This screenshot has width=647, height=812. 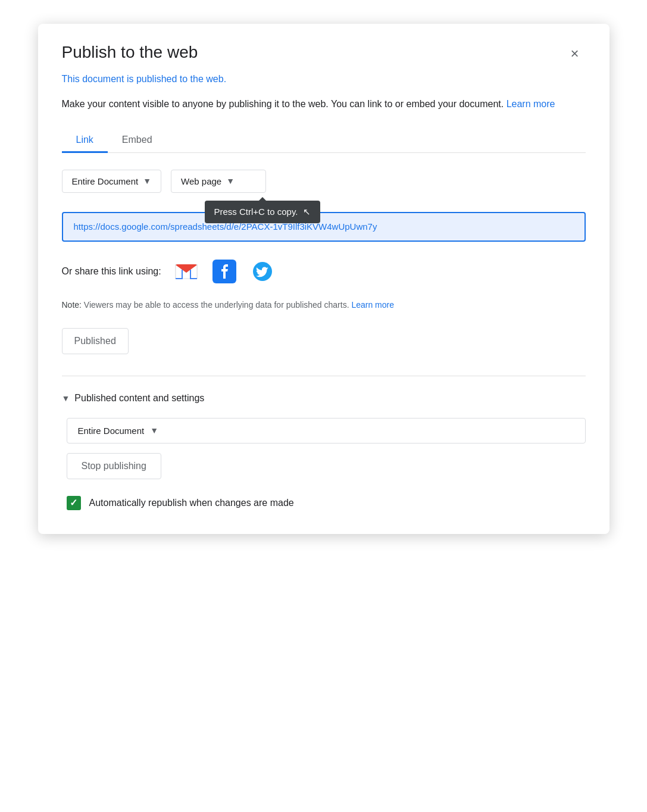 What do you see at coordinates (217, 305) in the screenshot?
I see `note-body: Viewers may be able to access the underl…` at bounding box center [217, 305].